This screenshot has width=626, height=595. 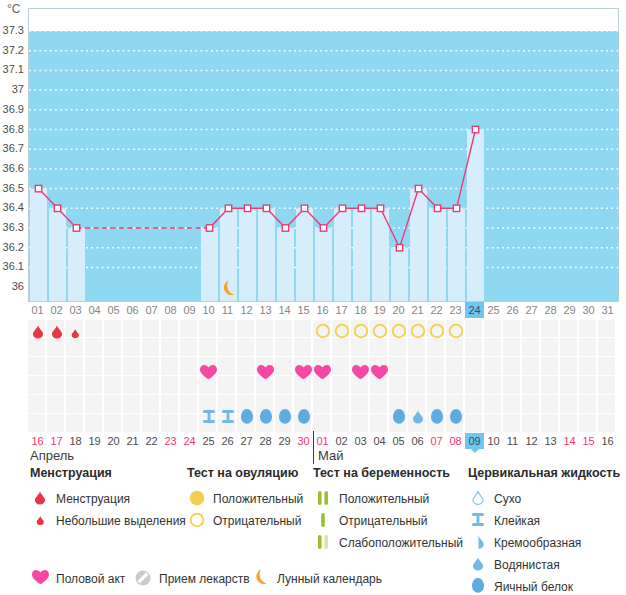 What do you see at coordinates (360, 441) in the screenshot?
I see `calendar-date: 03` at bounding box center [360, 441].